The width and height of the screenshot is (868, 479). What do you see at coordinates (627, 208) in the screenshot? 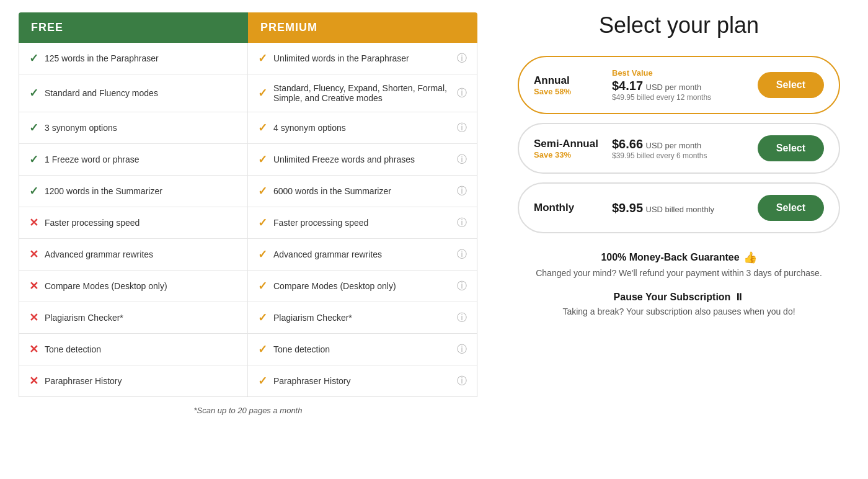
I see `price-main: $9.95` at bounding box center [627, 208].